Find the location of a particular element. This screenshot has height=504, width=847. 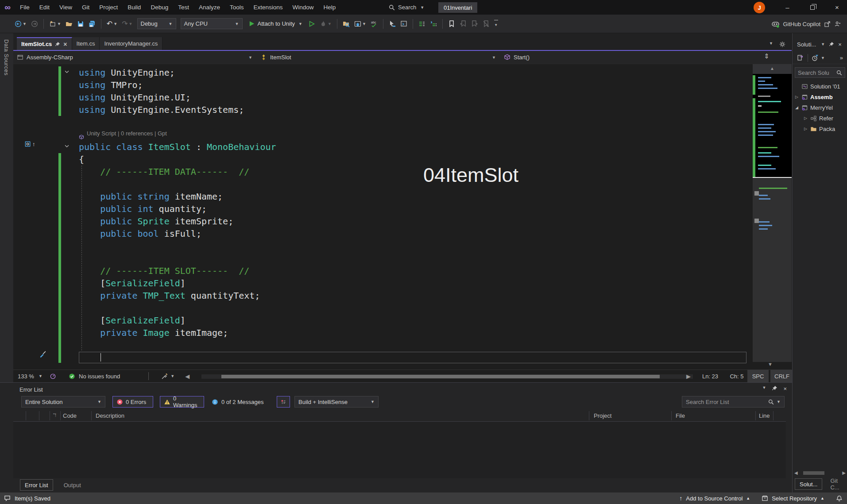

undo-button: ↶▼ is located at coordinates (112, 24).